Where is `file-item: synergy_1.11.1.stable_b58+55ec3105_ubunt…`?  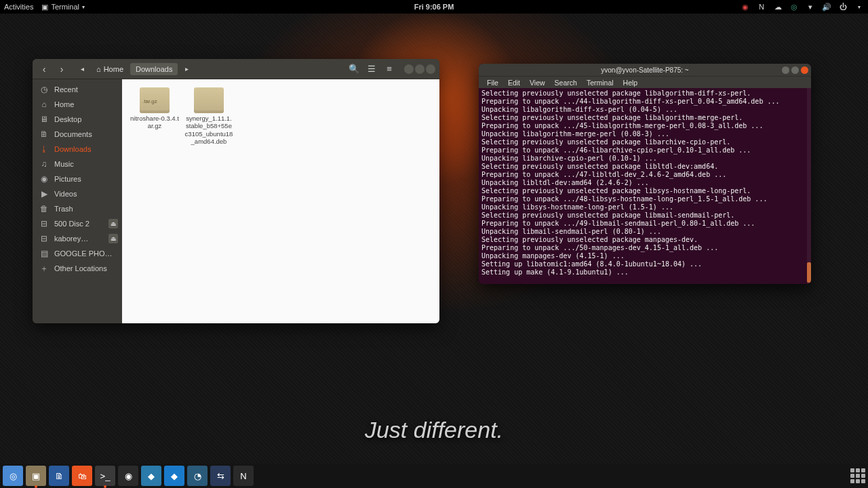 file-item: synergy_1.11.1.stable_b58+55ec3105_ubunt… is located at coordinates (209, 117).